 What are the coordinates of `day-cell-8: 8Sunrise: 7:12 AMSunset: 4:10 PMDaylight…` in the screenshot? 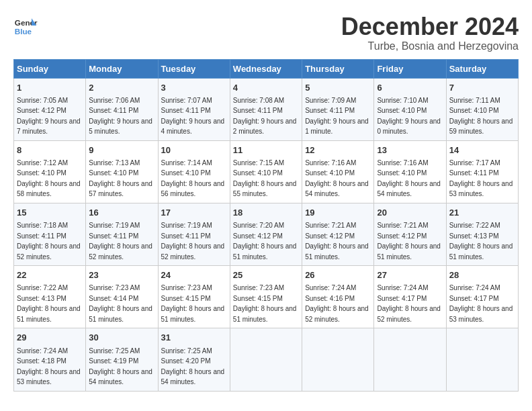 It's located at (50, 172).